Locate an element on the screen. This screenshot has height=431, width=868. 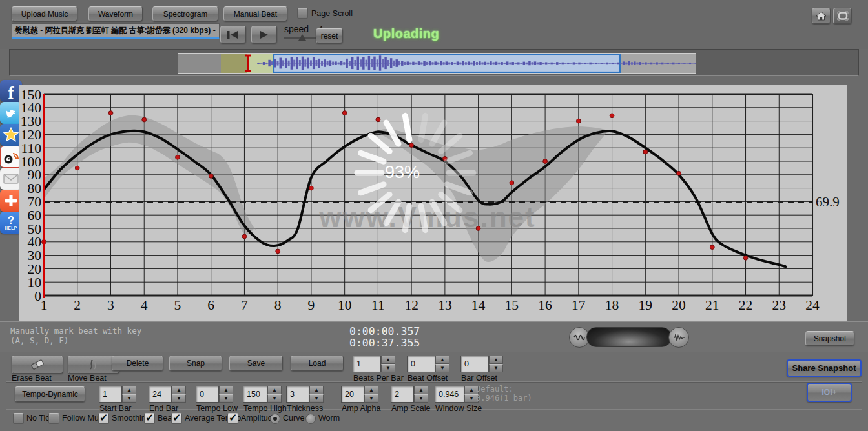
y-axis-tick: 50 is located at coordinates (35, 229).